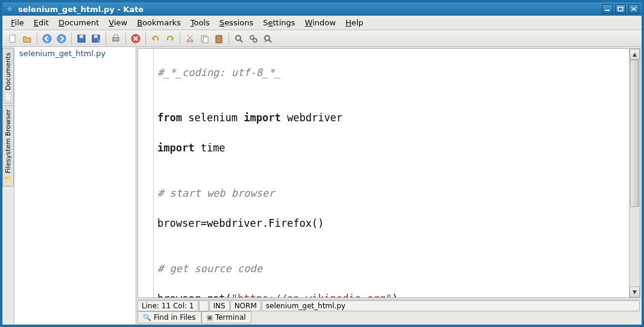  What do you see at coordinates (136, 39) in the screenshot?
I see `close-doc-icon` at bounding box center [136, 39].